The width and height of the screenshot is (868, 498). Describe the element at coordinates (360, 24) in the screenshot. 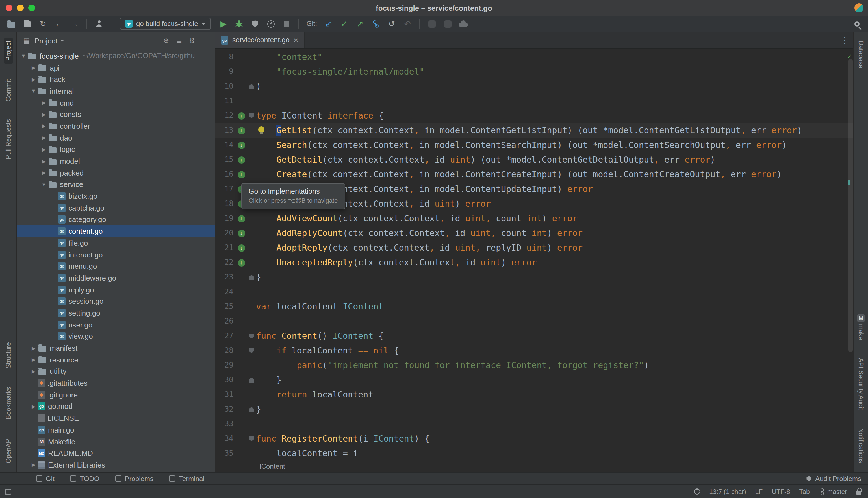

I see `git-push-button: ↗` at that location.